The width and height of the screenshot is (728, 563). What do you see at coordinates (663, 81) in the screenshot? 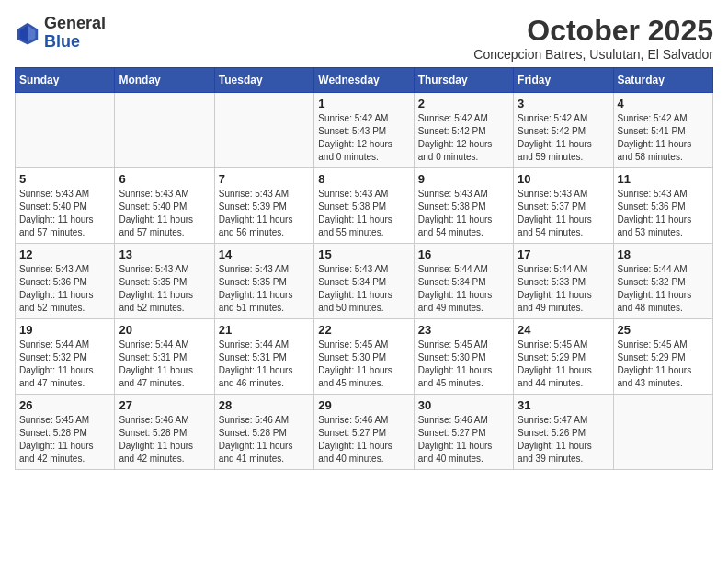
I see `weekday-header-saturday: Saturday` at bounding box center [663, 81].